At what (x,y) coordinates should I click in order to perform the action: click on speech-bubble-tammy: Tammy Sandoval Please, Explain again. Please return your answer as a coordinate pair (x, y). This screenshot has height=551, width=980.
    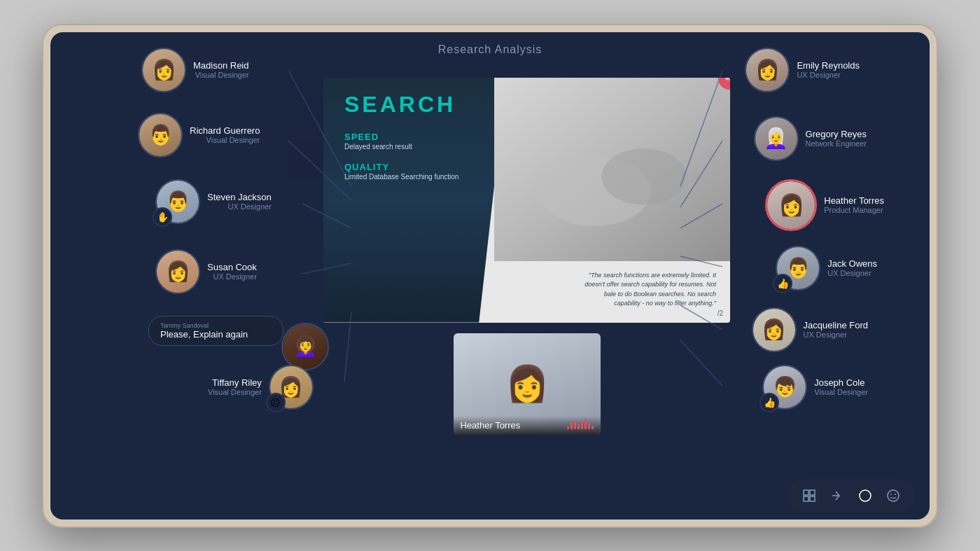
    Looking at the image, I should click on (216, 330).